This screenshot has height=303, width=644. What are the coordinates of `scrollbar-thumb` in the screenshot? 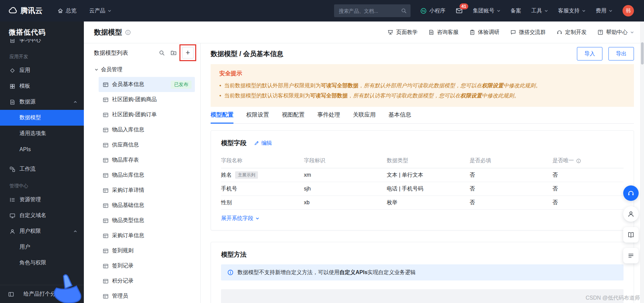 It's located at (642, 53).